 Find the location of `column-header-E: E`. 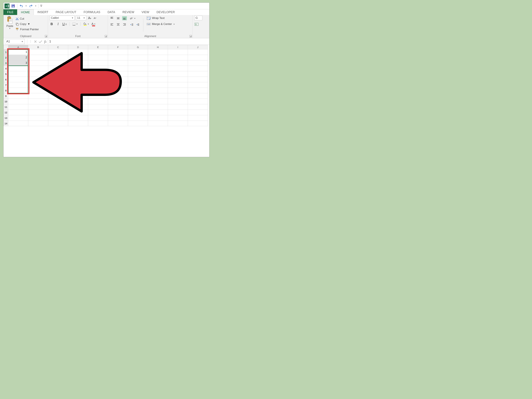

column-header-E: E is located at coordinates (98, 47).